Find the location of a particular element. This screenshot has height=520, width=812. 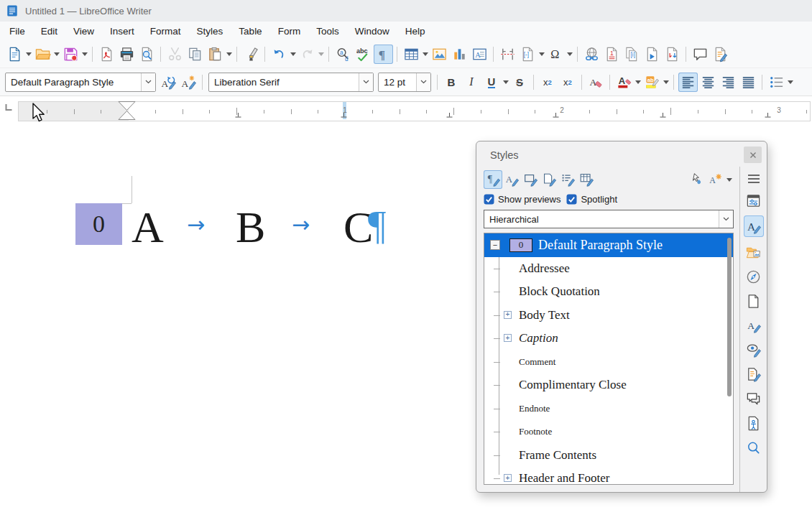

insert-field-dropdown is located at coordinates (542, 55).